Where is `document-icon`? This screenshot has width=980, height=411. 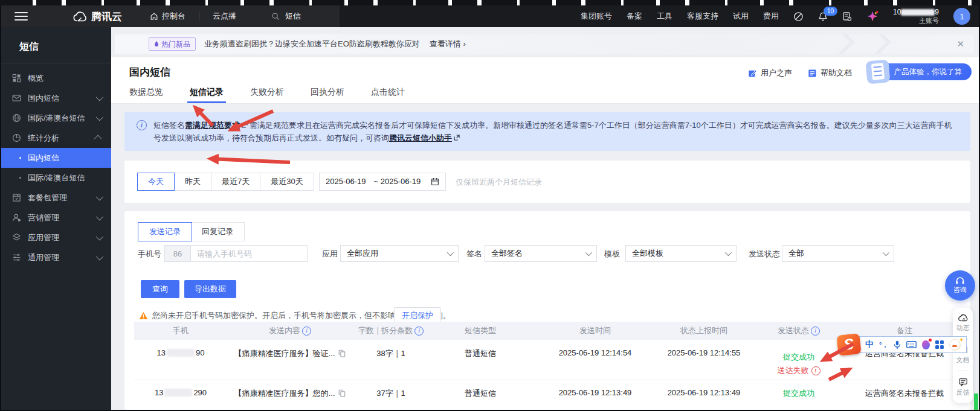 document-icon is located at coordinates (812, 74).